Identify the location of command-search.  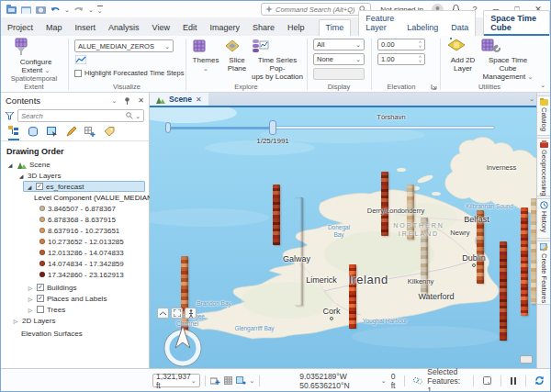
(316, 9).